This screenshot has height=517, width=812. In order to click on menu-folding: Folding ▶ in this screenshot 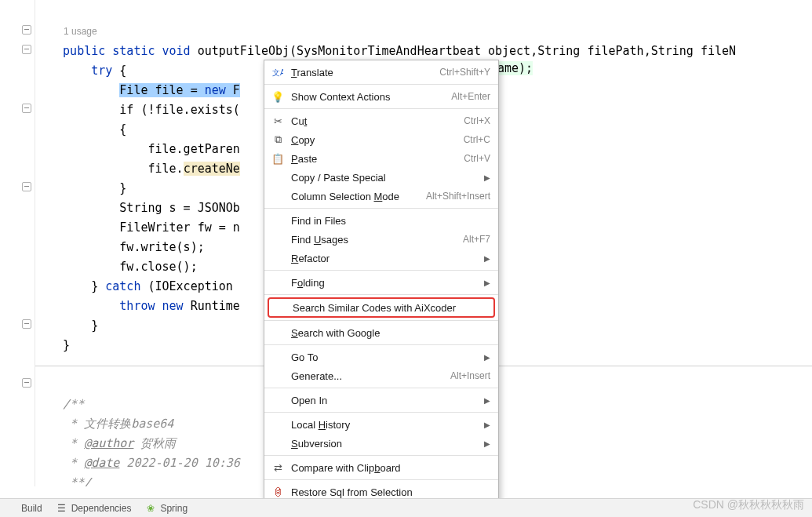, I will do `click(381, 282)`.